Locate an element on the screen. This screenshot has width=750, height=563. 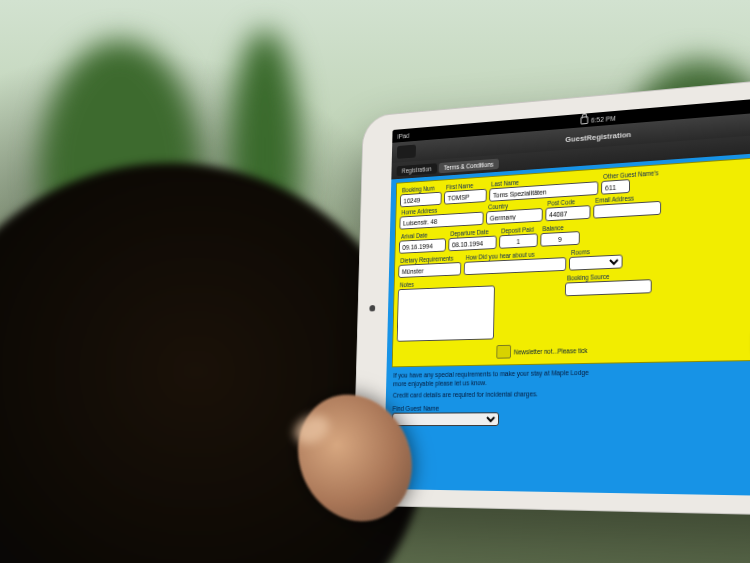
input-booking-num is located at coordinates (421, 200).